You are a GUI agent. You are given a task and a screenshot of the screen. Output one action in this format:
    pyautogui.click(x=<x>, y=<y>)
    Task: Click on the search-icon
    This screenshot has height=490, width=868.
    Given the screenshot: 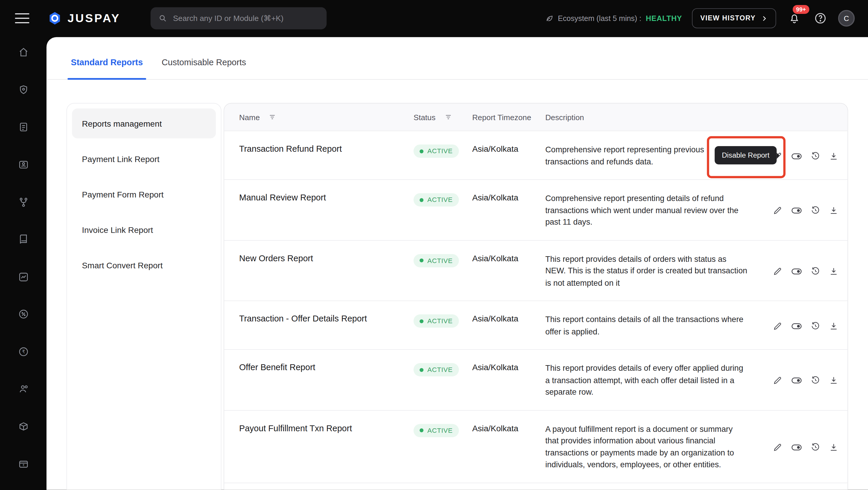 What is the action you would take?
    pyautogui.click(x=162, y=18)
    